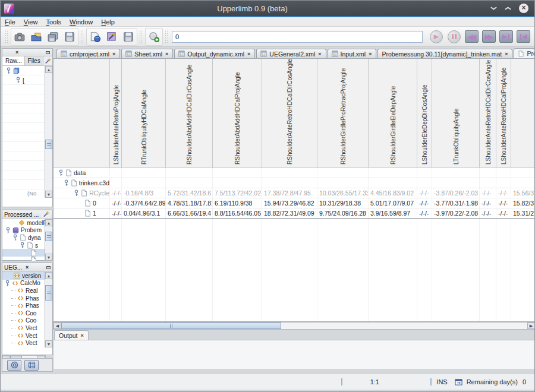 The height and width of the screenshot is (392, 535). I want to click on save-result-button, so click(128, 37).